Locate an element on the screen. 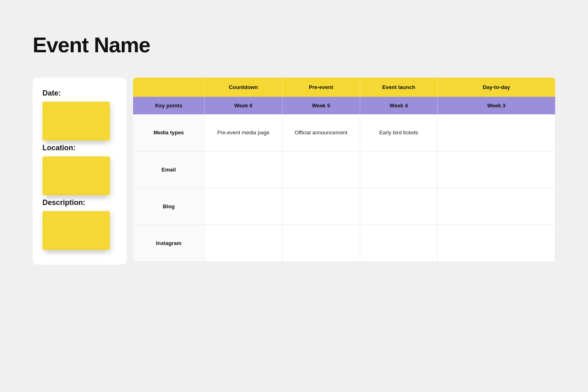 This screenshot has width=588, height=392. header-pre-event: Pre-event is located at coordinates (321, 87).